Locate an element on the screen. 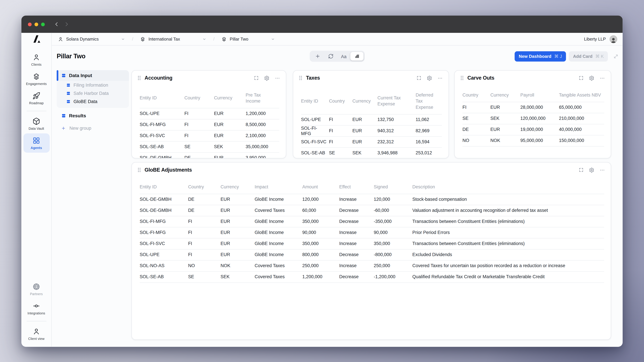 The width and height of the screenshot is (644, 362). chevron-down-icon is located at coordinates (204, 39).